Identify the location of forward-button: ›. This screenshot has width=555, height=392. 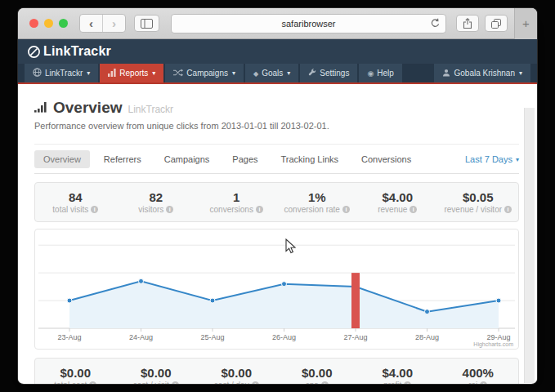
(114, 23).